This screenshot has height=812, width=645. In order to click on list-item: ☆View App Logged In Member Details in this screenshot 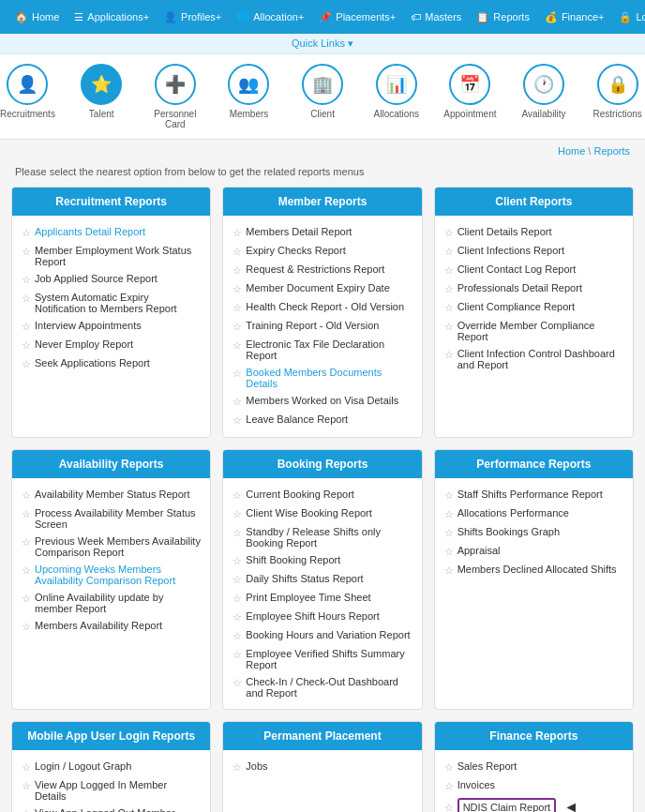, I will do `click(111, 790)`.